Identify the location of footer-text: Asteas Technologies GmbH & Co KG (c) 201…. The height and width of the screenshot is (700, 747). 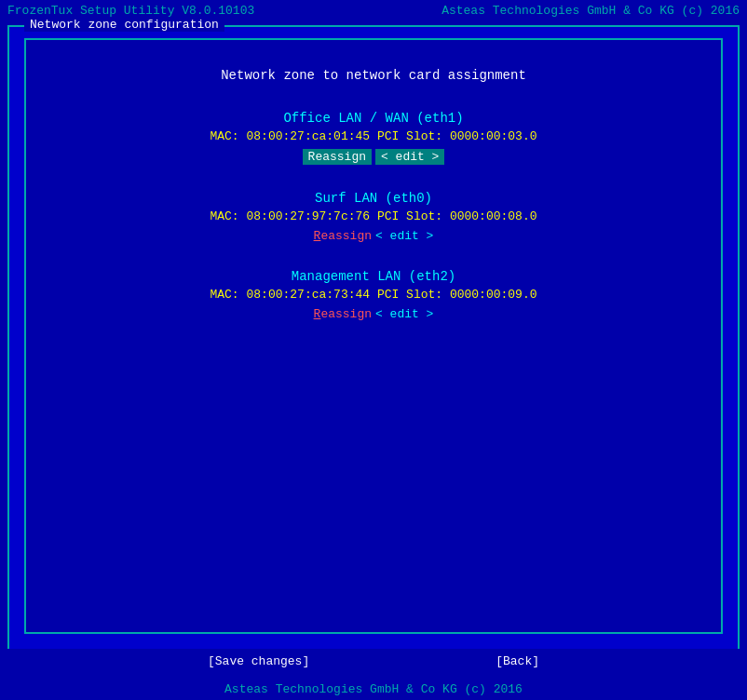
(374, 689).